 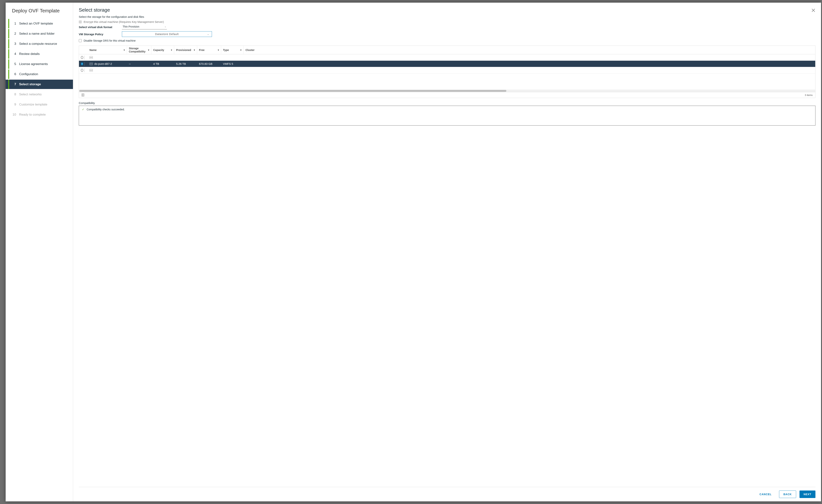 What do you see at coordinates (30, 95) in the screenshot?
I see `step-label: Select networks` at bounding box center [30, 95].